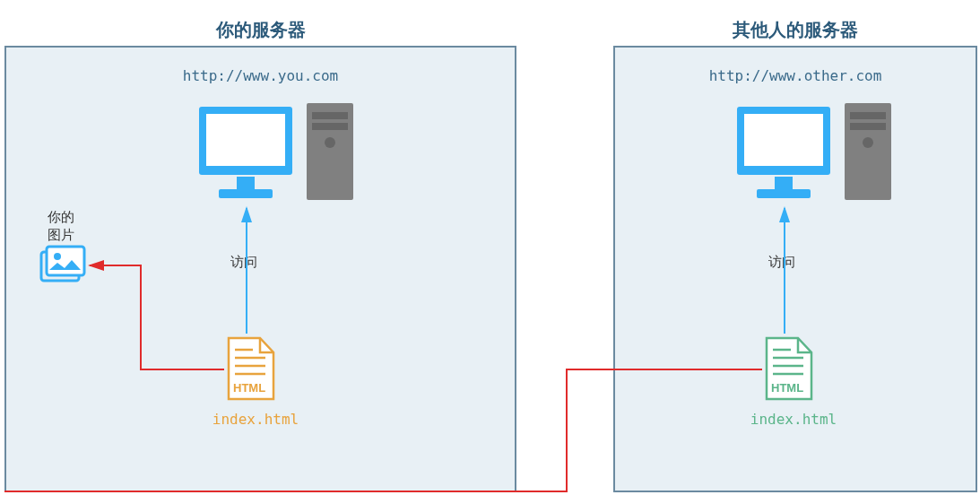  I want to click on access-label-left: 访问, so click(244, 262).